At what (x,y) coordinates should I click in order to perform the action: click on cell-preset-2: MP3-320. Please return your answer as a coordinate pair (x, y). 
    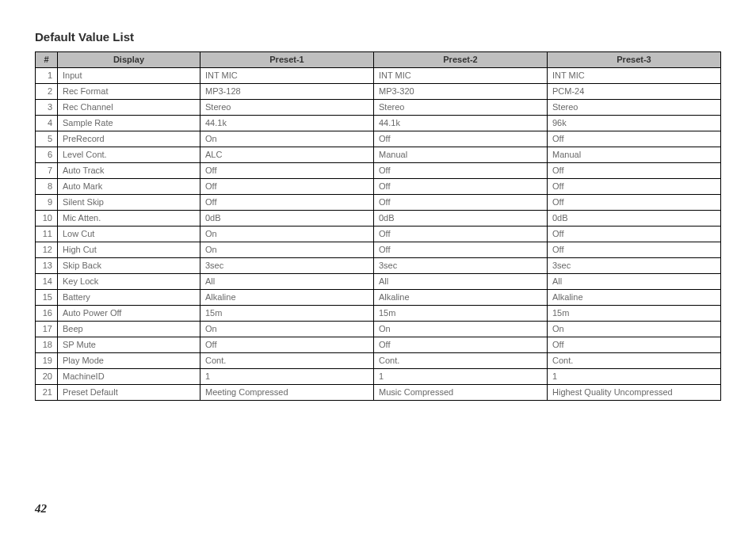
    Looking at the image, I should click on (461, 92).